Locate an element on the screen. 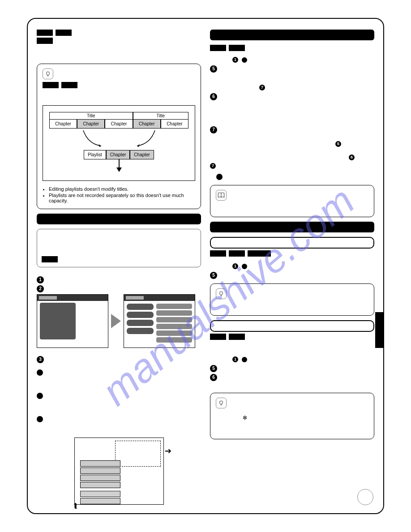 The image size is (411, 532). arrow-right-icon: ➔ is located at coordinates (168, 451).